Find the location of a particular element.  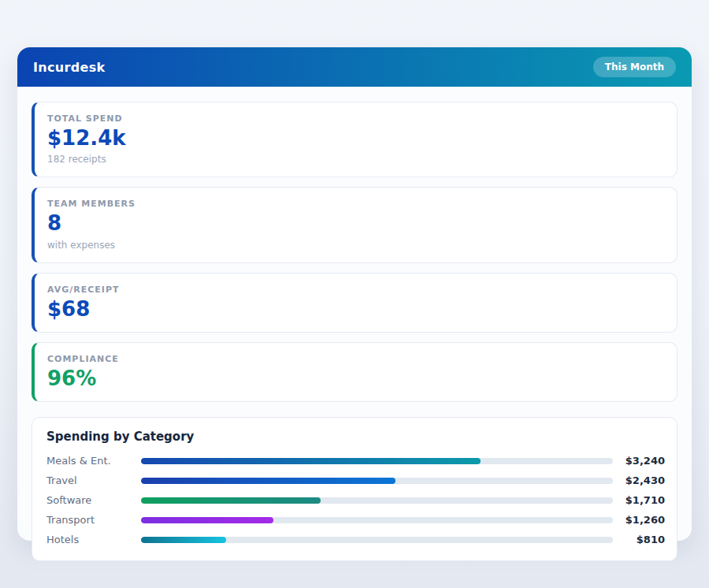

stat-card-compliance: COMPLIANCE 96% is located at coordinates (354, 372).